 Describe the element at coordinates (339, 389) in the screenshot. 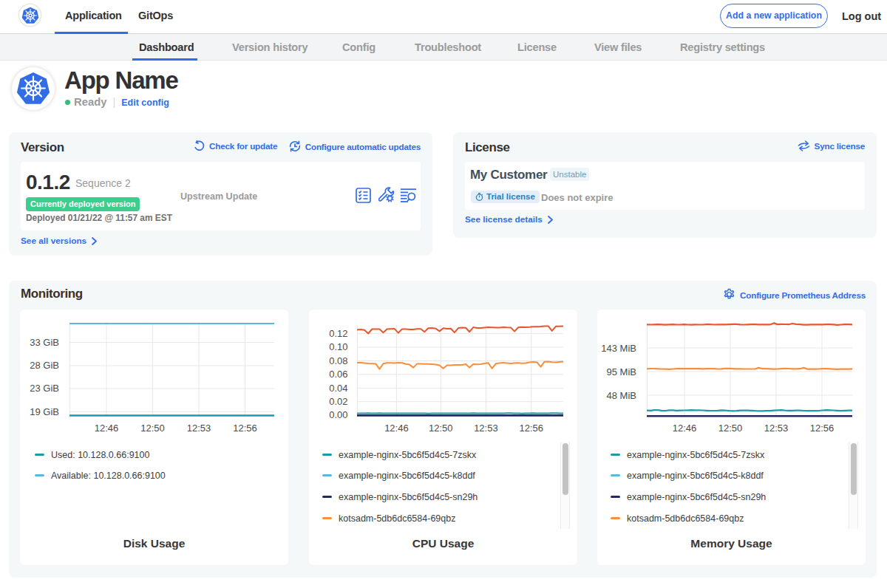

I see `svg-text: 0.04` at that location.